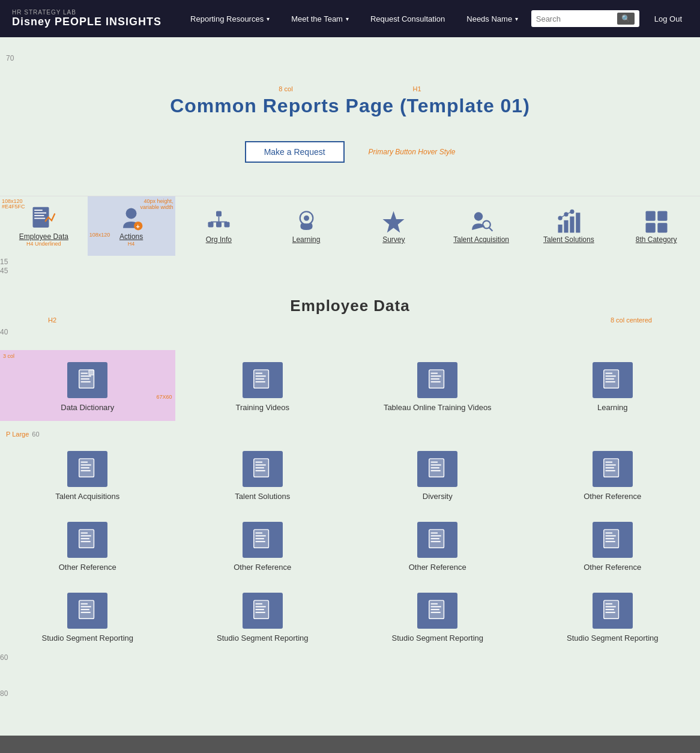 Image resolution: width=700 pixels, height=753 pixels. What do you see at coordinates (219, 226) in the screenshot?
I see `icon-nav-org-info: Org Info` at bounding box center [219, 226].